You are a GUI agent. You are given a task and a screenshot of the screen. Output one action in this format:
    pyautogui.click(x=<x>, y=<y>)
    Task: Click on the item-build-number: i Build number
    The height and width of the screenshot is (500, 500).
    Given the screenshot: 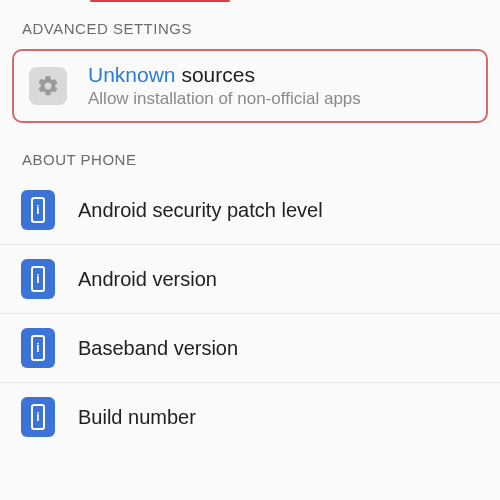 What is the action you would take?
    pyautogui.click(x=250, y=417)
    